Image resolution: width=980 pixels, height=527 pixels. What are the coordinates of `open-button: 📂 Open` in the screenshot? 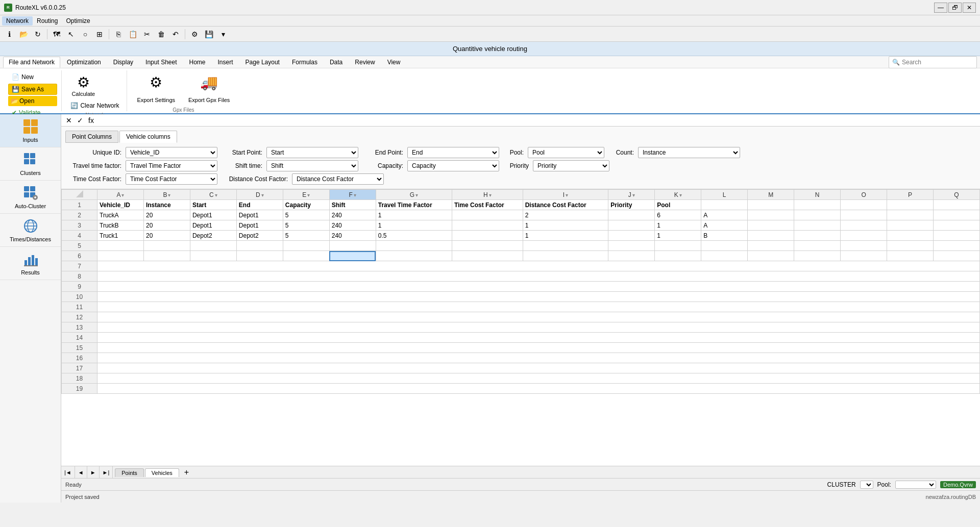 It's located at (33, 101).